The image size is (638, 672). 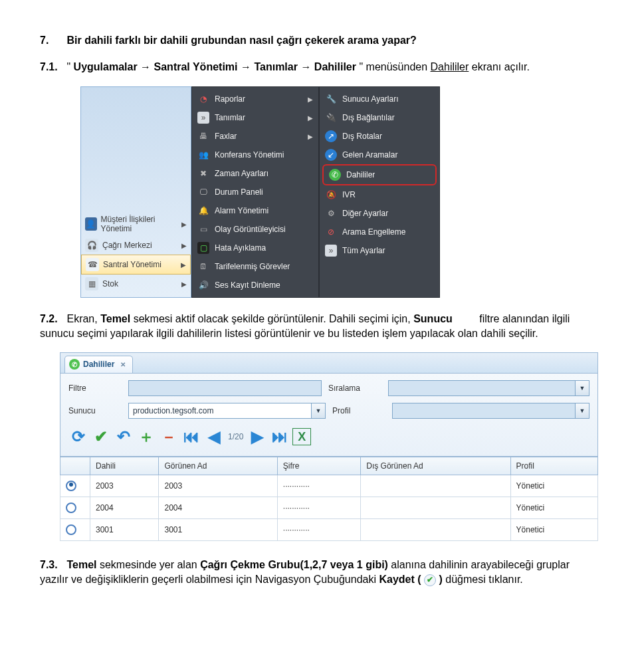 I want to click on table-row: 20032003············Yönetici, so click(x=330, y=487).